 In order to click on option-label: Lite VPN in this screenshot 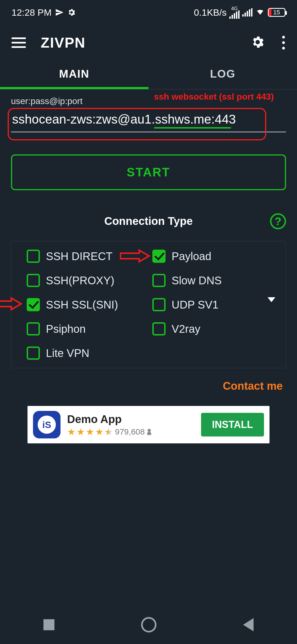, I will do `click(68, 353)`.